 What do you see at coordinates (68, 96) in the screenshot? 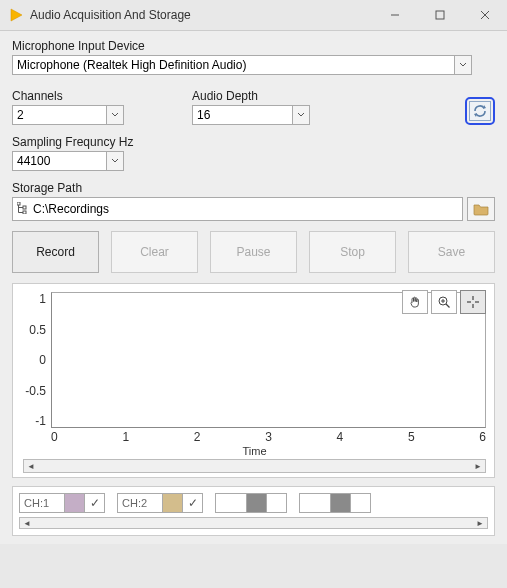
I see `channels-label: Channels` at bounding box center [68, 96].